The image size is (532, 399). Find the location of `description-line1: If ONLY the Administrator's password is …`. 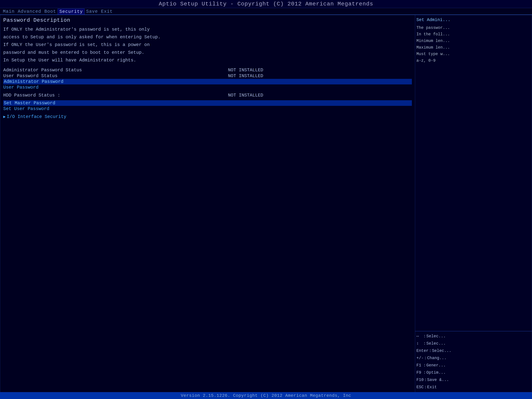

description-line1: If ONLY the Administrator's password is … is located at coordinates (76, 29).